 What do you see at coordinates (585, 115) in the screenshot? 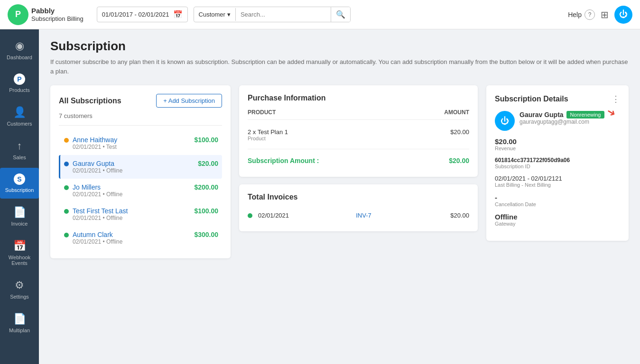
I see `status-badge: Nonrenewing` at bounding box center [585, 115].